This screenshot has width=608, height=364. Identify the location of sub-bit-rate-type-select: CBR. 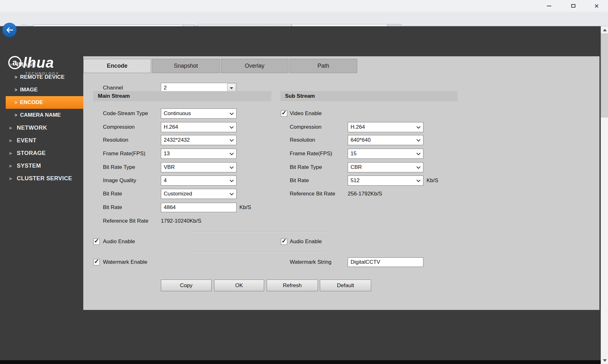
(386, 167).